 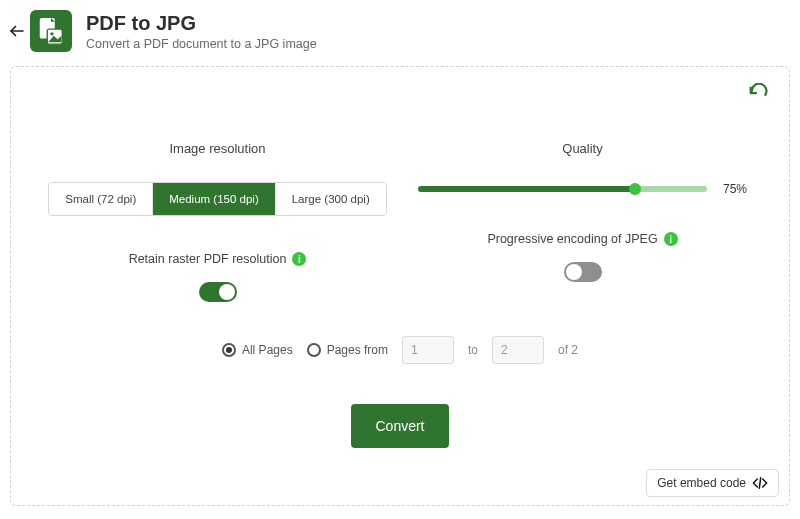 I want to click on embed-label: Get embed code, so click(x=702, y=483).